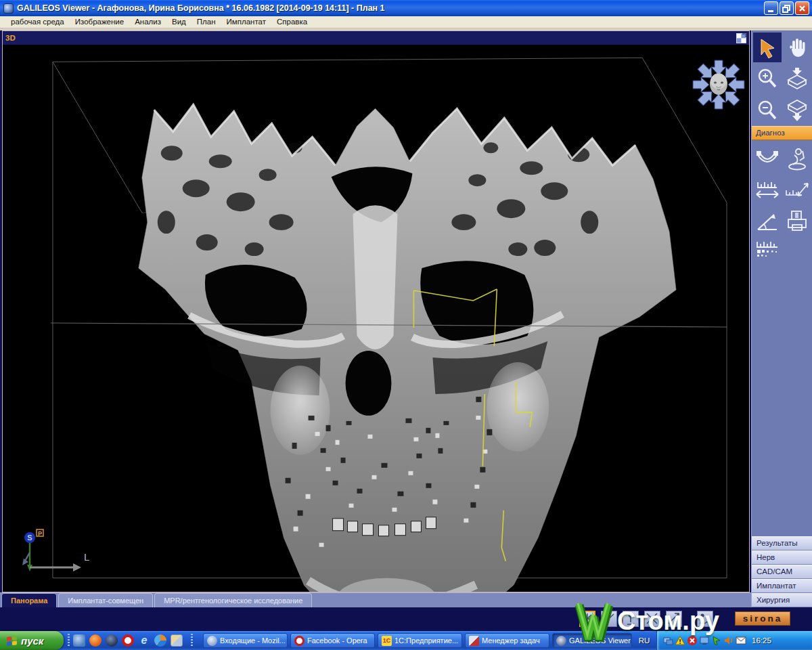  I want to click on print-tool-button, so click(797, 221).